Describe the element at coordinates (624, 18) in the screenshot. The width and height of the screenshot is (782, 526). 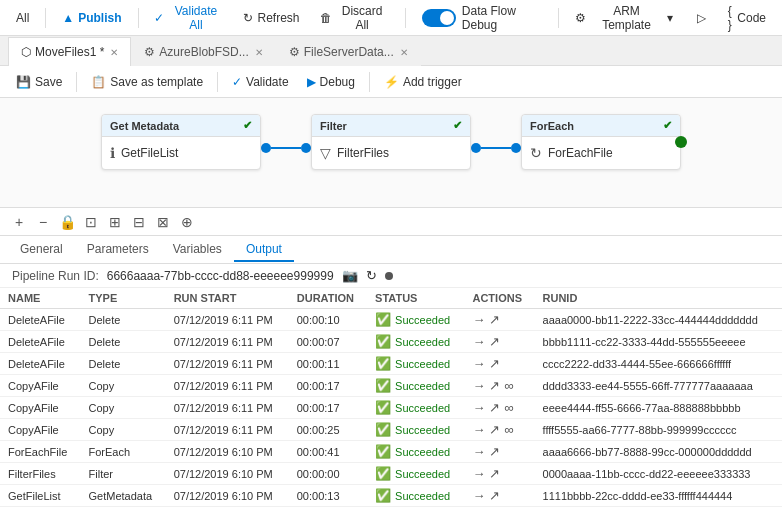
I see `arm-template-button: ⚙ ARM Template ▾` at that location.